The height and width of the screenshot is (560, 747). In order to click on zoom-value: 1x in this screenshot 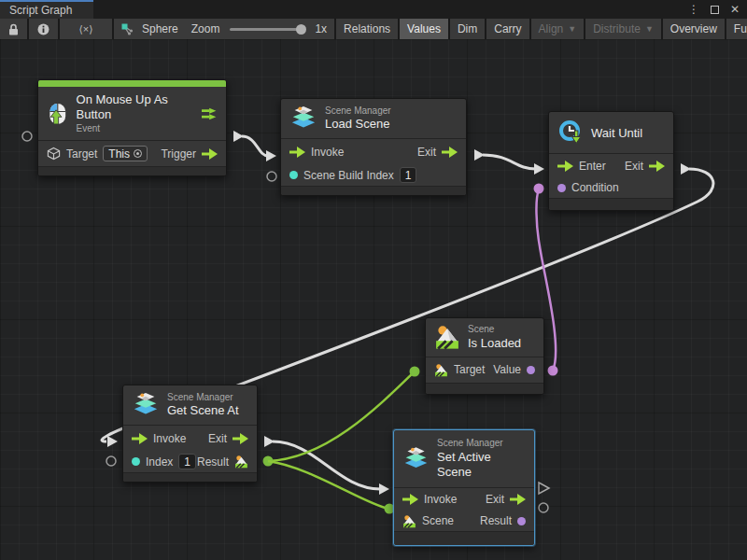, I will do `click(321, 29)`.